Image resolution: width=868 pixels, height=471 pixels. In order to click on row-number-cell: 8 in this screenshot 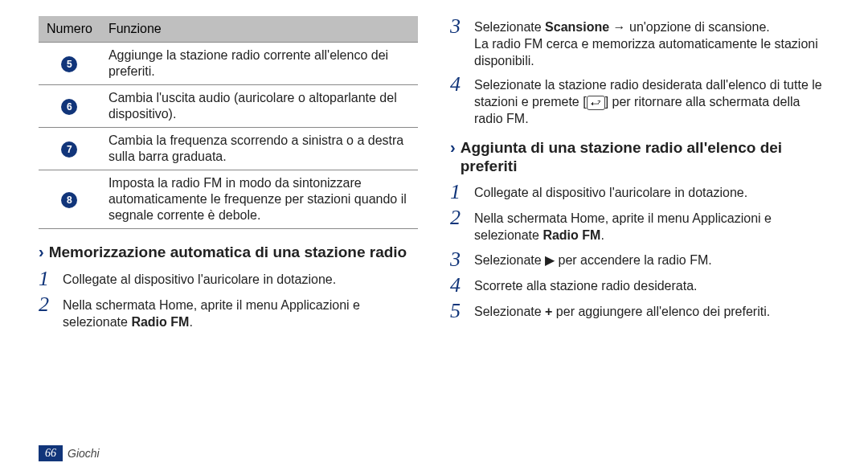, I will do `click(69, 199)`.